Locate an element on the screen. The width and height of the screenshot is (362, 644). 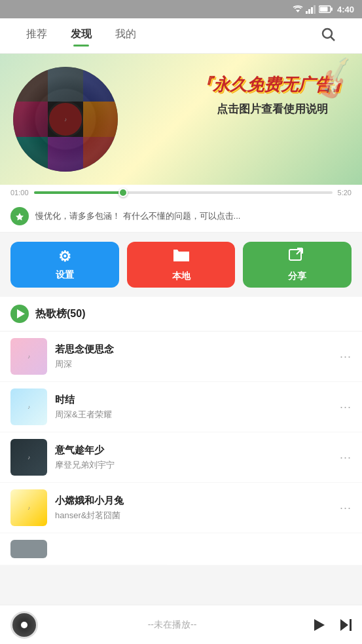
share-icon is located at coordinates (297, 257).